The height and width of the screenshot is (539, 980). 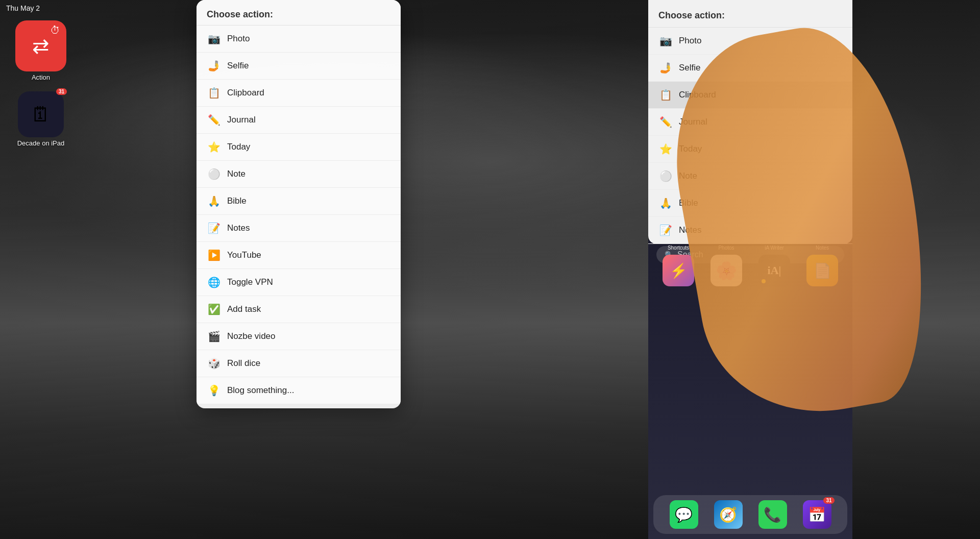 What do you see at coordinates (817, 514) in the screenshot?
I see `decade-dock-icon: 📅 31` at bounding box center [817, 514].